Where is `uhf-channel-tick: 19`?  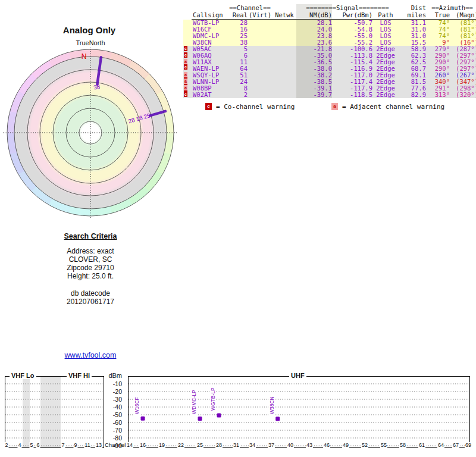 uhf-channel-tick: 19 is located at coordinates (162, 445).